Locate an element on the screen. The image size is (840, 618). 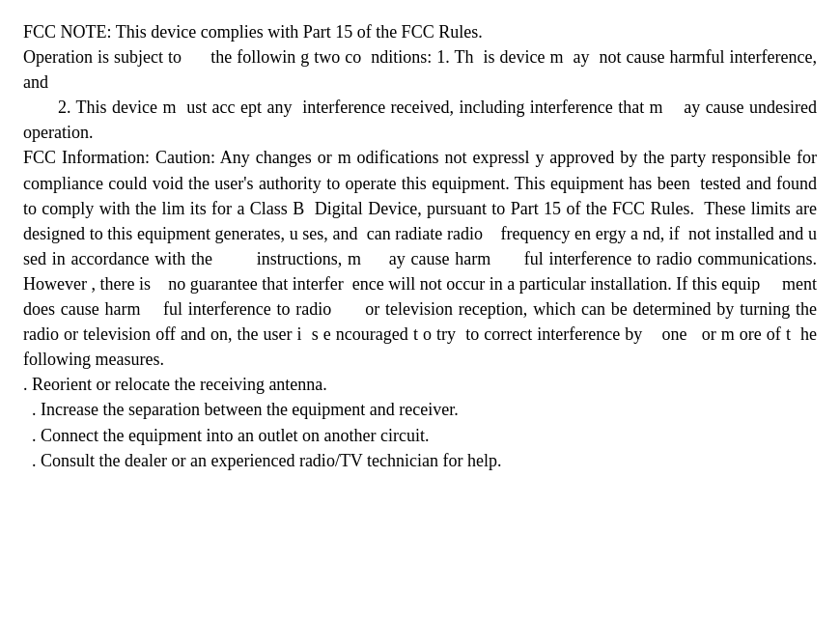
reorient-text: . Reorient or relocate the receiving ant… is located at coordinates (176, 384).